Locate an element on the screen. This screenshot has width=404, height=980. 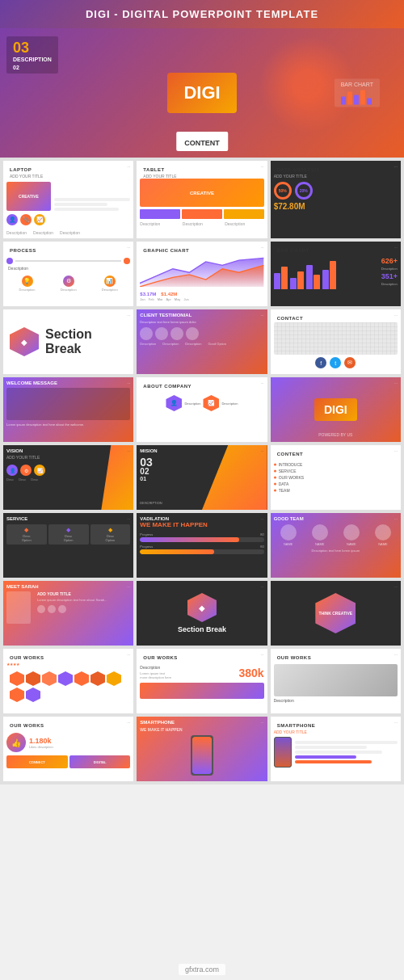
slide-think-creative: ... THINK CREATIVE is located at coordinates (336, 613).